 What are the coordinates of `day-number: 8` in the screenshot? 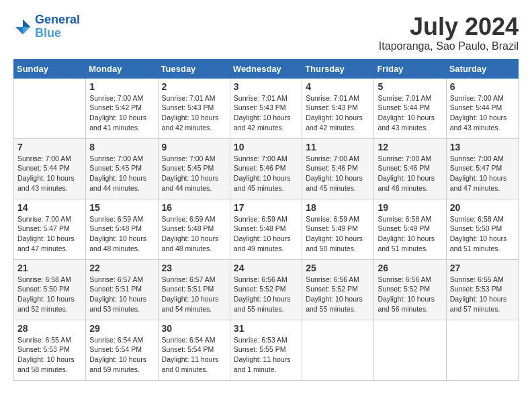 It's located at (122, 147).